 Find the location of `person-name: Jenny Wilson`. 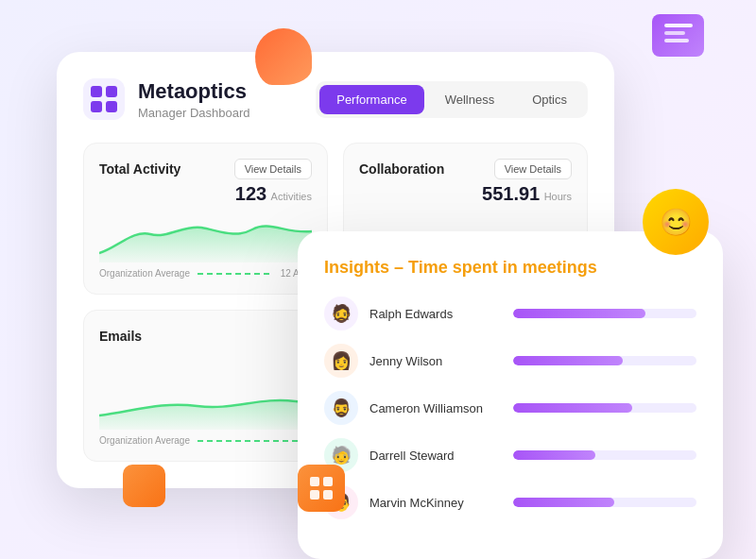

person-name: Jenny Wilson is located at coordinates (436, 361).